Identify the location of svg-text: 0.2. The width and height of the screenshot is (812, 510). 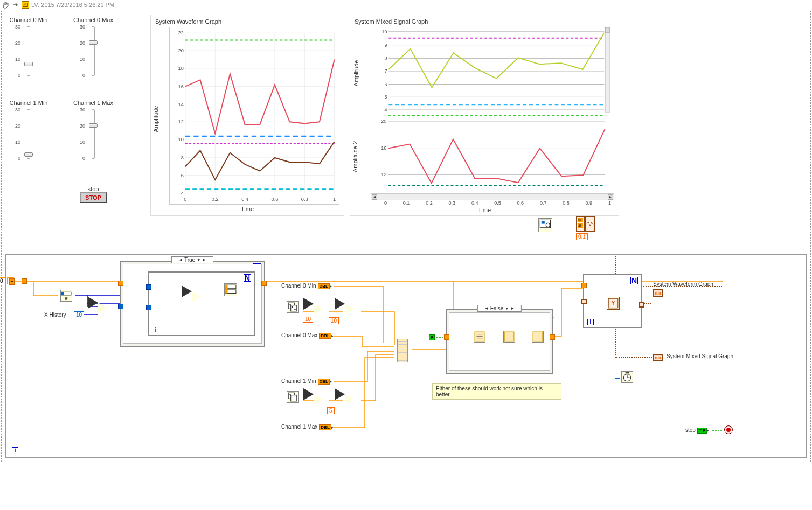
(216, 199).